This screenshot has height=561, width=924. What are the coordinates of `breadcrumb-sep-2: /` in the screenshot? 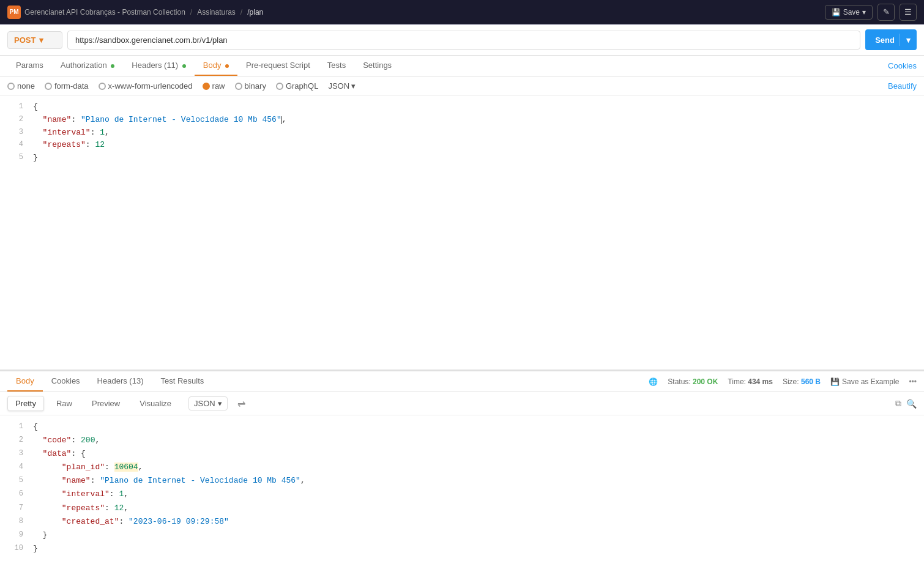 It's located at (241, 12).